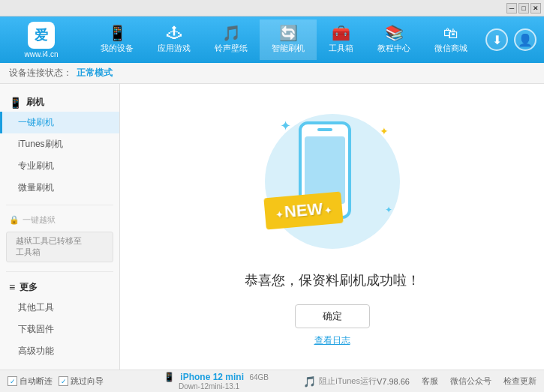  What do you see at coordinates (14, 220) in the screenshot?
I see `lock-icon: 🔒` at bounding box center [14, 220].